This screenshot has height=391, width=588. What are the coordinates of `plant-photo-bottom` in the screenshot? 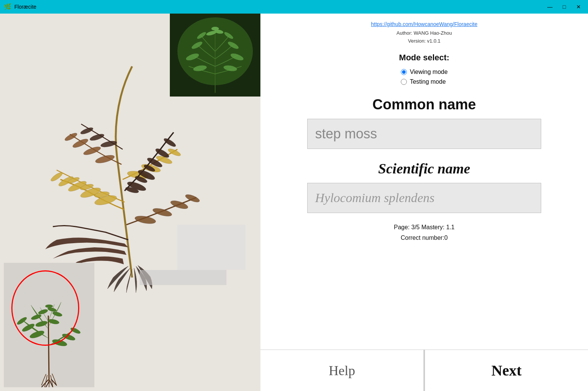 It's located at (49, 325).